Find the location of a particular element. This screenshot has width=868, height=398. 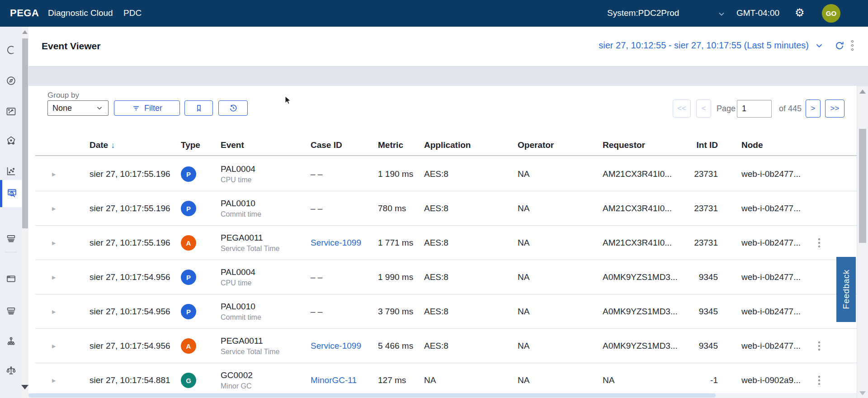

event-cell: PEGA0011 Service Total Time is located at coordinates (250, 346).